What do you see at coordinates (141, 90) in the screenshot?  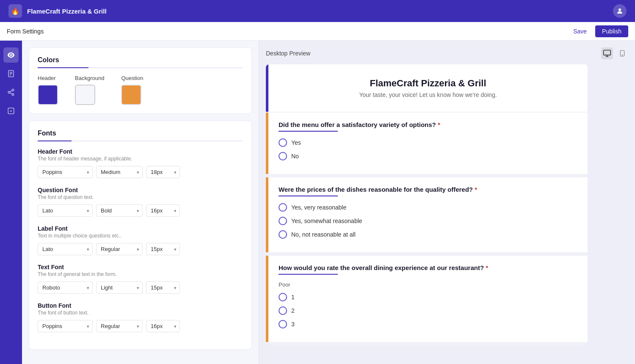 I see `color-row: Header Background Question` at bounding box center [141, 90].